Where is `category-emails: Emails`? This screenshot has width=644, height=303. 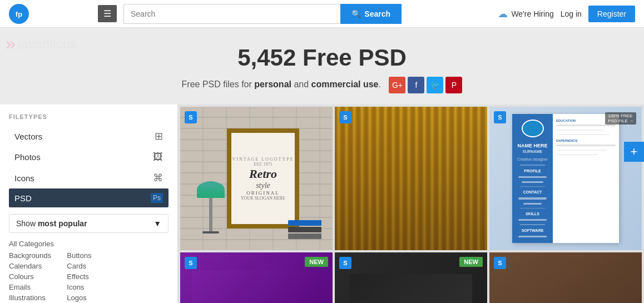
category-emails: Emails is located at coordinates (32, 287).